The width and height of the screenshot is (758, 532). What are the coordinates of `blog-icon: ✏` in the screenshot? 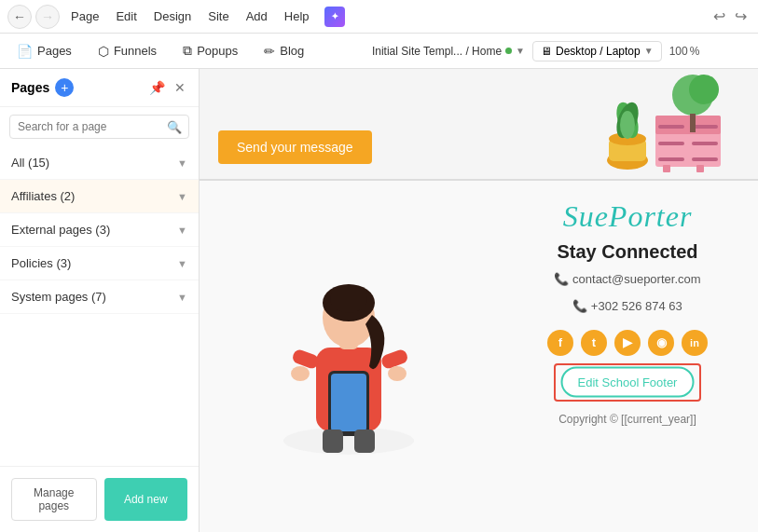 It's located at (269, 51).